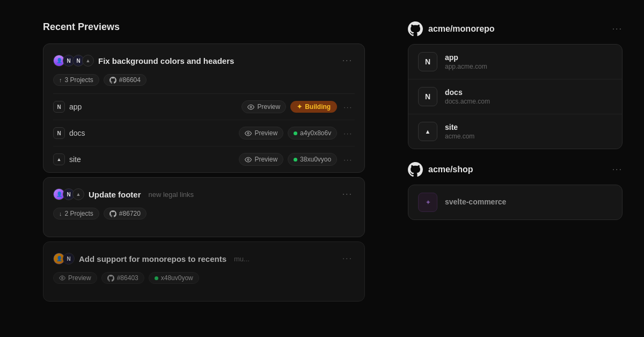 The height and width of the screenshot is (337, 644). What do you see at coordinates (59, 133) in the screenshot?
I see `deploy-docs-icon: N` at bounding box center [59, 133].